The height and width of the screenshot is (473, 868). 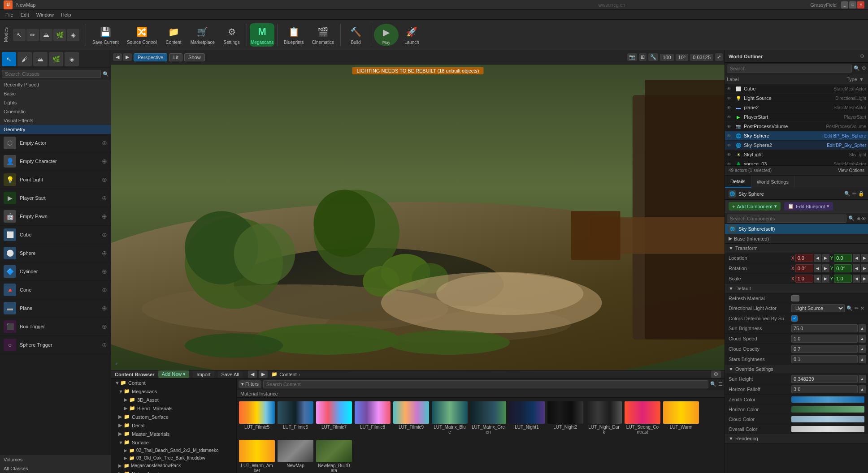 I want to click on lut-night1-item: LUT_Night1, so click(x=527, y=418).